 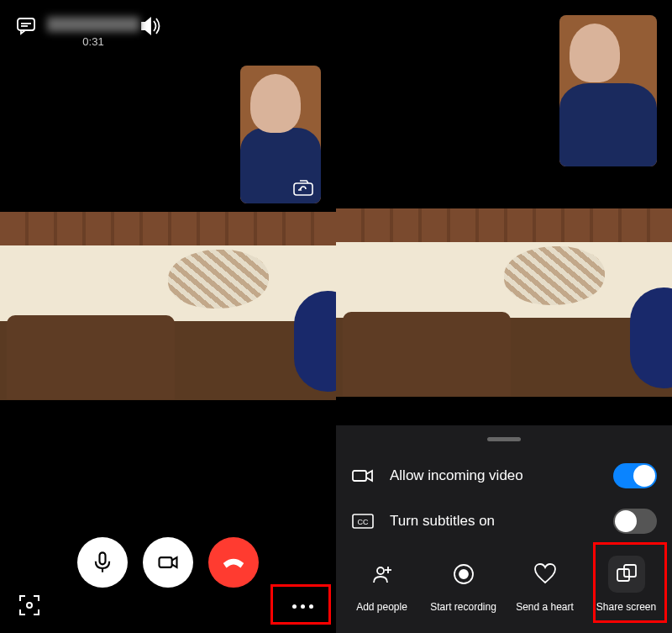 What do you see at coordinates (303, 188) in the screenshot?
I see `switch-camera-icon` at bounding box center [303, 188].